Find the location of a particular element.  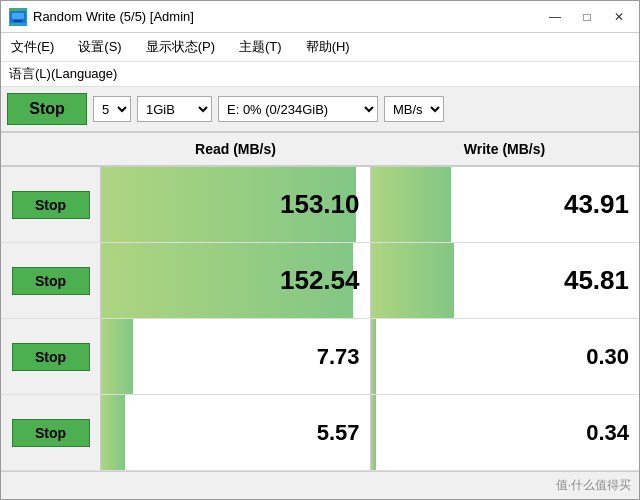

row-4-read-value: 5.57 is located at coordinates (236, 433).